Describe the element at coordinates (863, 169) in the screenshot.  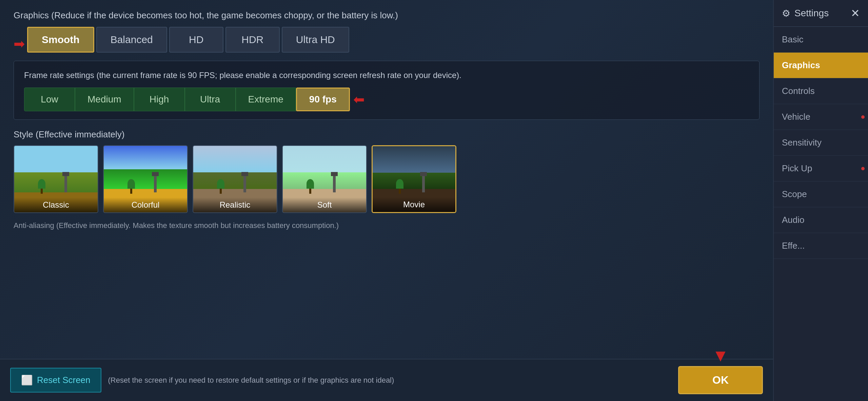
I see `pickup-dot-indicator` at that location.